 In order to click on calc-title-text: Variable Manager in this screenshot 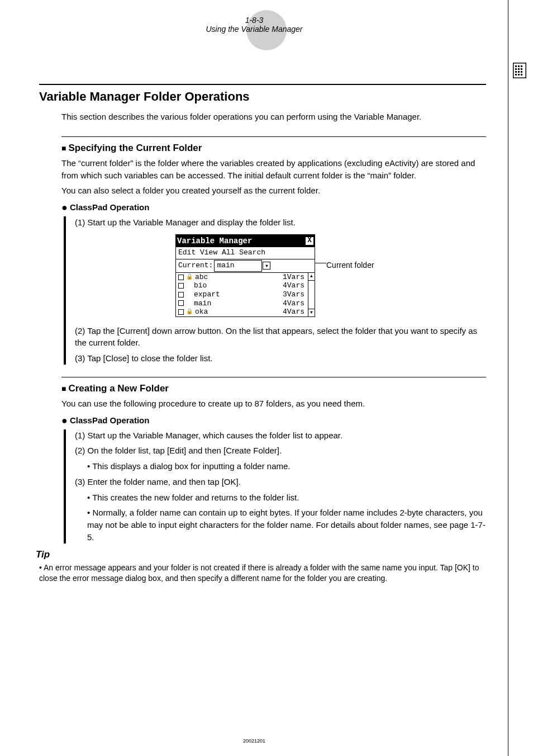, I will do `click(215, 241)`.